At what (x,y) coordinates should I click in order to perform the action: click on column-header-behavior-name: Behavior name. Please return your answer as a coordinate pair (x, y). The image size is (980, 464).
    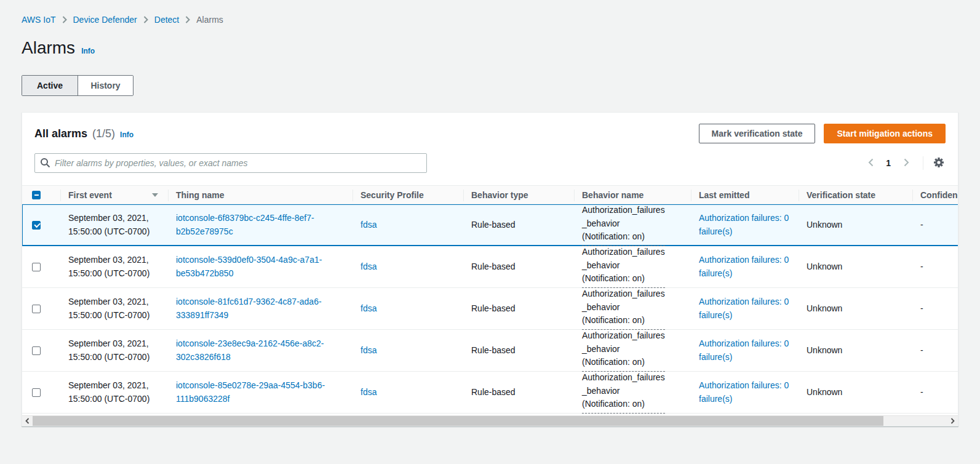
    Looking at the image, I should click on (632, 194).